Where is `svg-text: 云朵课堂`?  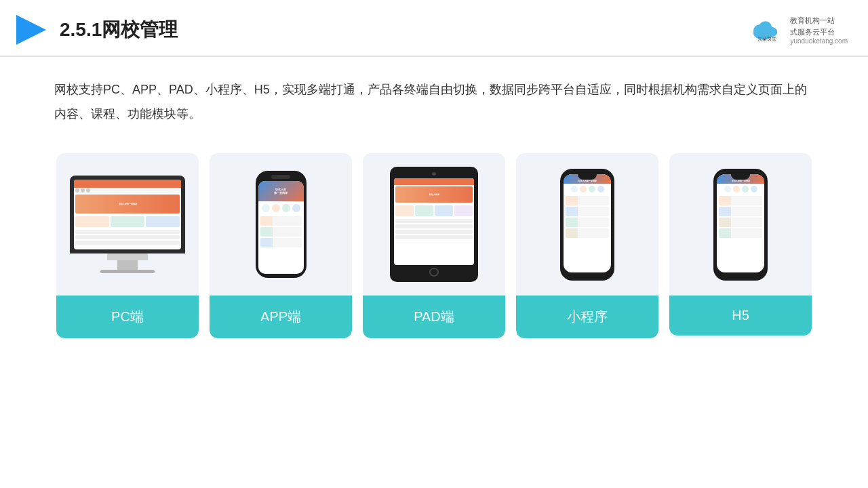
svg-text: 云朵课堂 is located at coordinates (767, 39).